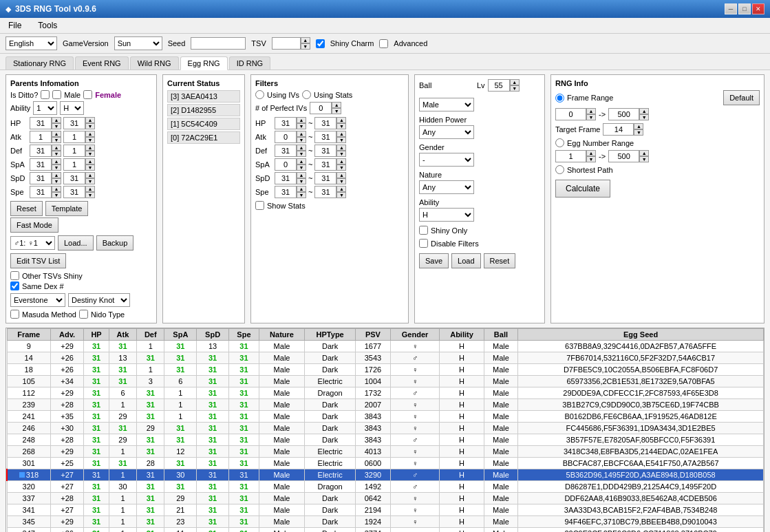  Describe the element at coordinates (286, 164) in the screenshot. I see `filter-spa-min` at that location.